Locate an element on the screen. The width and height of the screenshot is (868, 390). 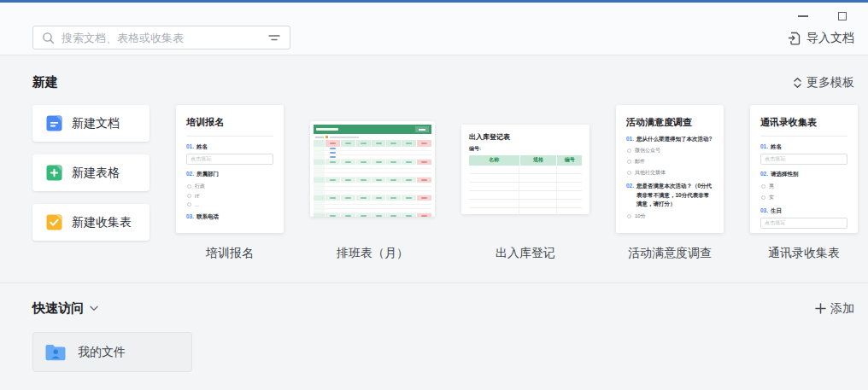
radio-option-label: 10分 is located at coordinates (641, 217).